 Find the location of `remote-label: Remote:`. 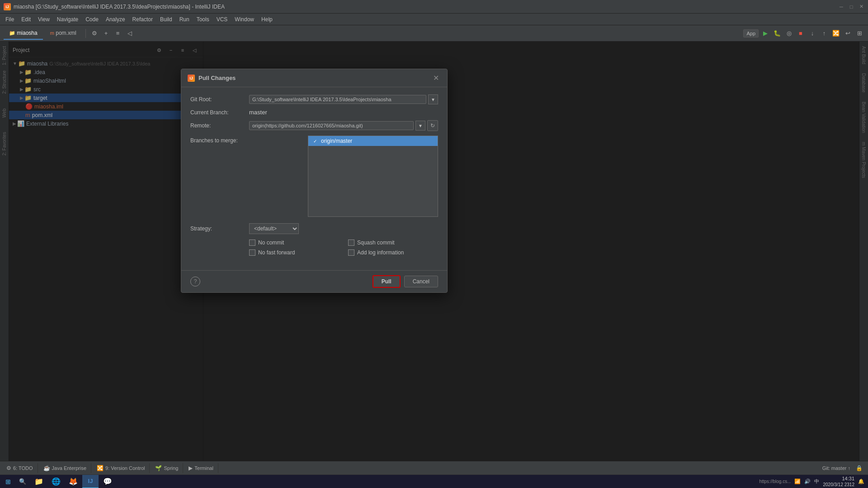

remote-label: Remote: is located at coordinates (220, 126).